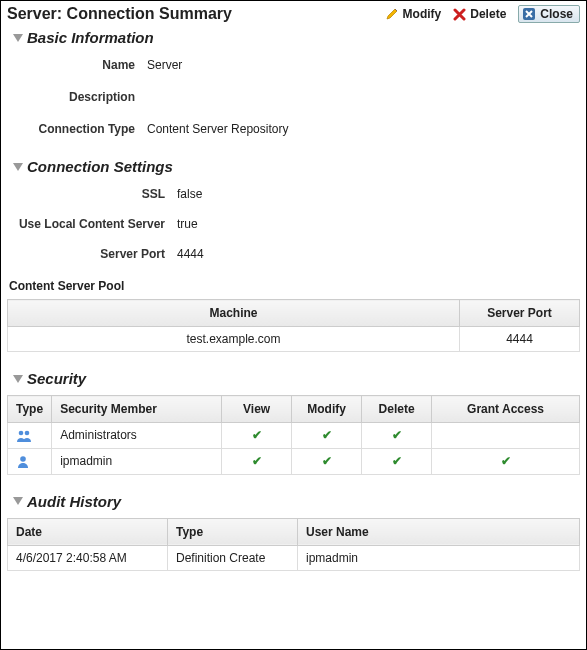 The image size is (587, 650). Describe the element at coordinates (257, 410) in the screenshot. I see `sec-col-view: View` at that location.